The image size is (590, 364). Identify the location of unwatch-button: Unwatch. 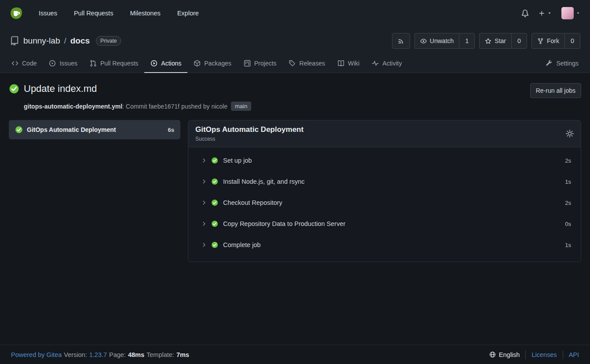
(436, 41).